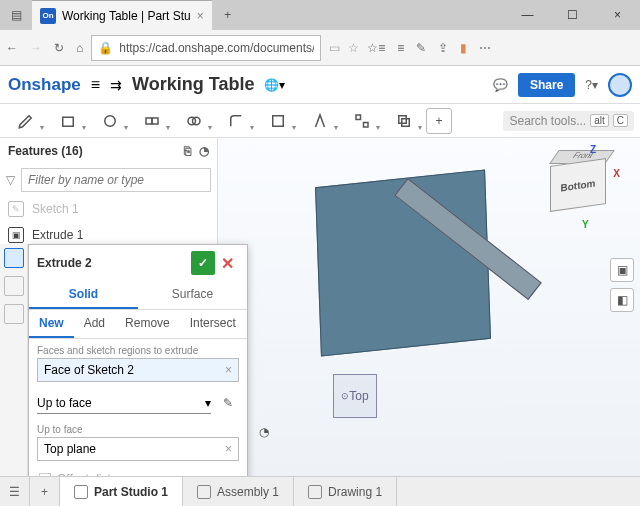  What do you see at coordinates (108, 209) in the screenshot?
I see `feature-sketch1: ✎Sketch 1` at bounding box center [108, 209].